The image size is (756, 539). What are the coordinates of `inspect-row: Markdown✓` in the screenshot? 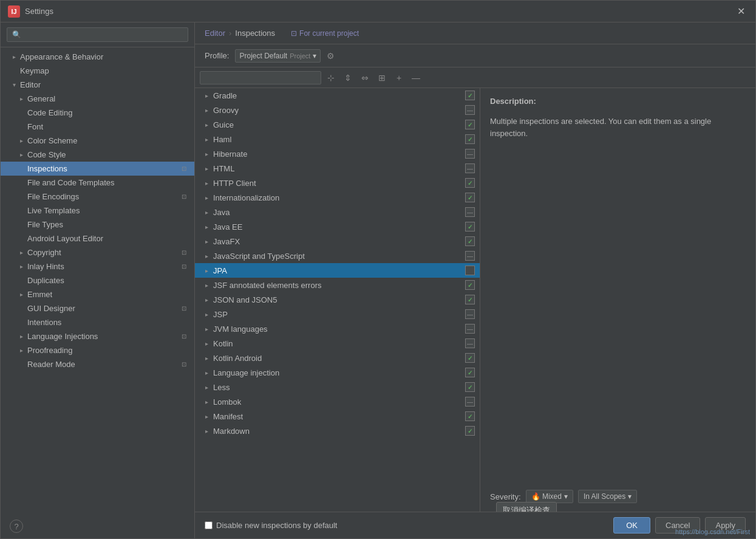 It's located at (338, 431).